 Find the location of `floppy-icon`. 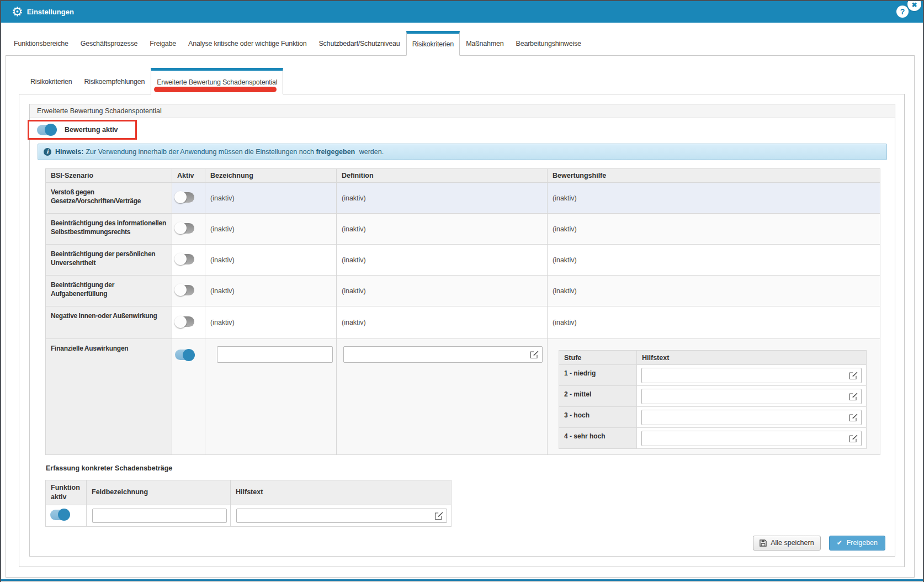

floppy-icon is located at coordinates (763, 543).